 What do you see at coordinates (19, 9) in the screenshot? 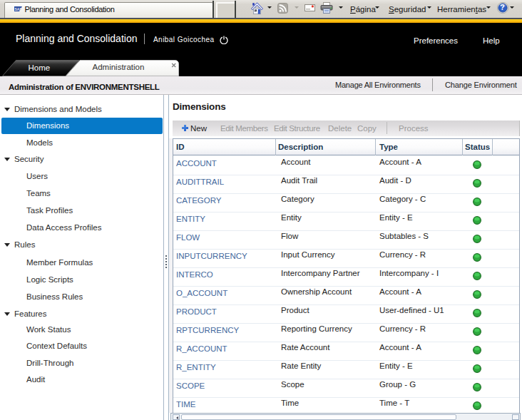
I see `svg-text: SAP` at bounding box center [19, 9].